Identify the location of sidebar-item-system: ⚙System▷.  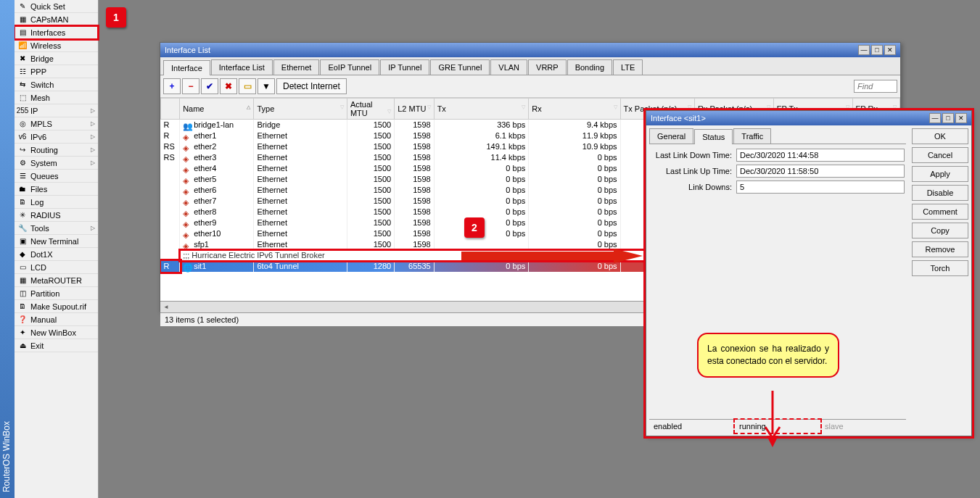
(57, 163).